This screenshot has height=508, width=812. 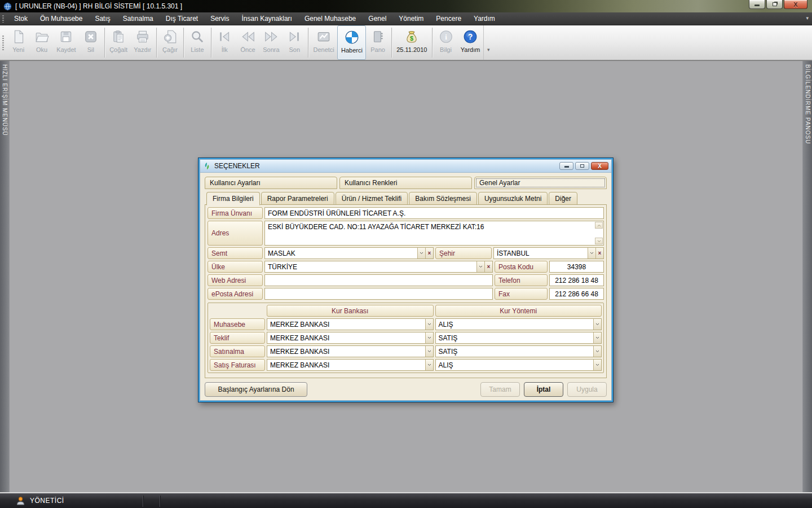 What do you see at coordinates (18, 43) in the screenshot?
I see `toolbar-button-yeni: Yeni` at bounding box center [18, 43].